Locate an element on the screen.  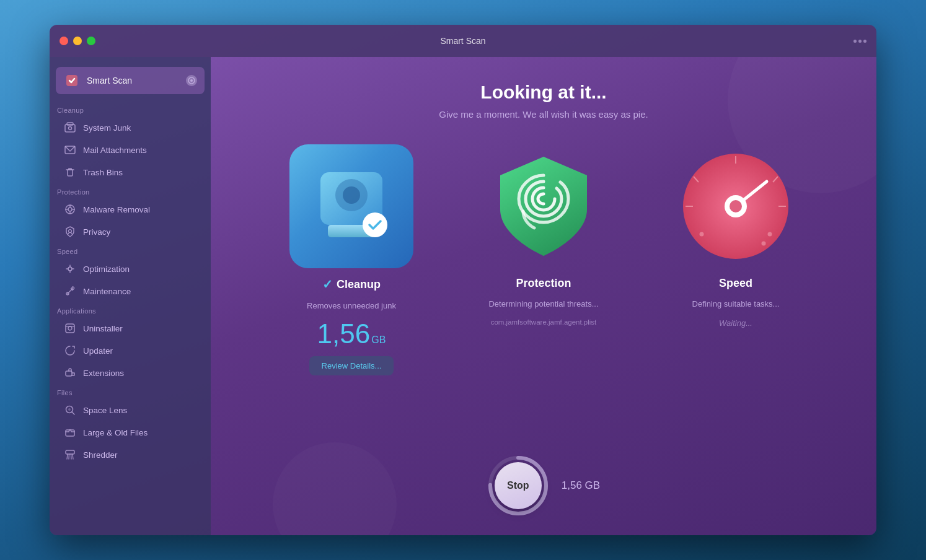
sidebar-item-updater: Updater is located at coordinates (130, 351).